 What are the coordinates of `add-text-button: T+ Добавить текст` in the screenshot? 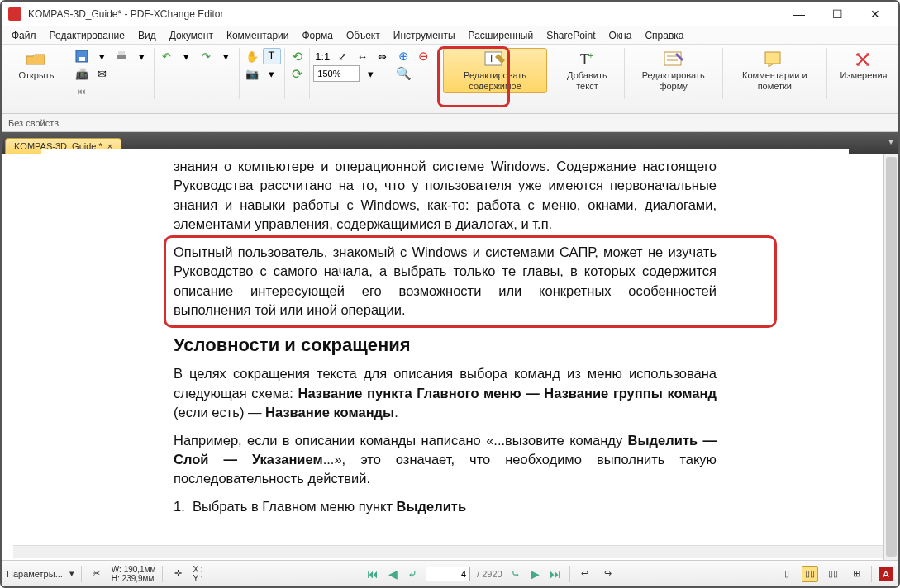 It's located at (587, 71).